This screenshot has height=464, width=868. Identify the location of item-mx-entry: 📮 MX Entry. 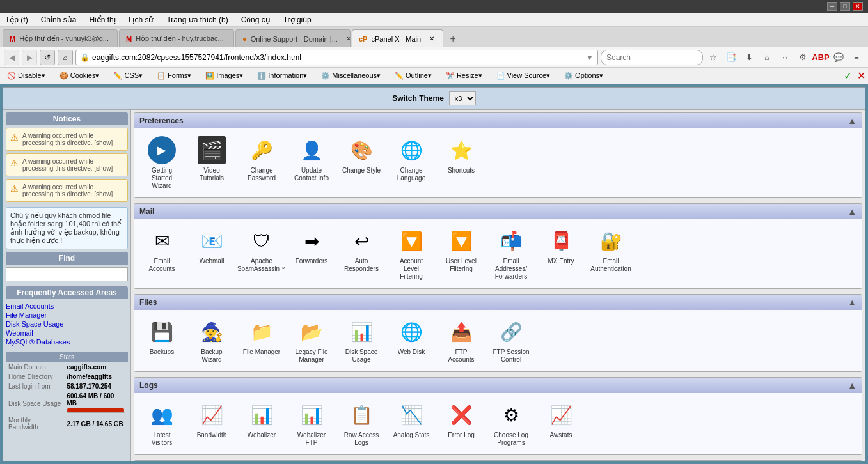
(561, 254).